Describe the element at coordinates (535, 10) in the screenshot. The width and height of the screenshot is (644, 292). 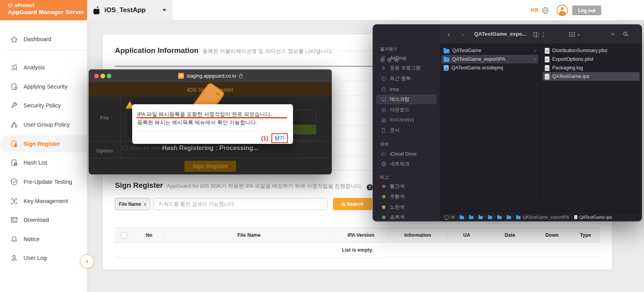
I see `language-toggle: KR` at that location.